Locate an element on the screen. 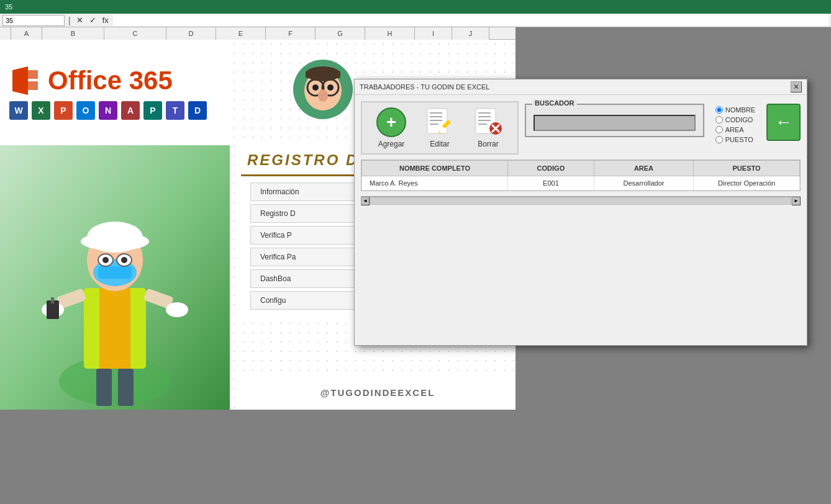 The height and width of the screenshot is (504, 831). registro-title: REGISTRO DE is located at coordinates (309, 160).